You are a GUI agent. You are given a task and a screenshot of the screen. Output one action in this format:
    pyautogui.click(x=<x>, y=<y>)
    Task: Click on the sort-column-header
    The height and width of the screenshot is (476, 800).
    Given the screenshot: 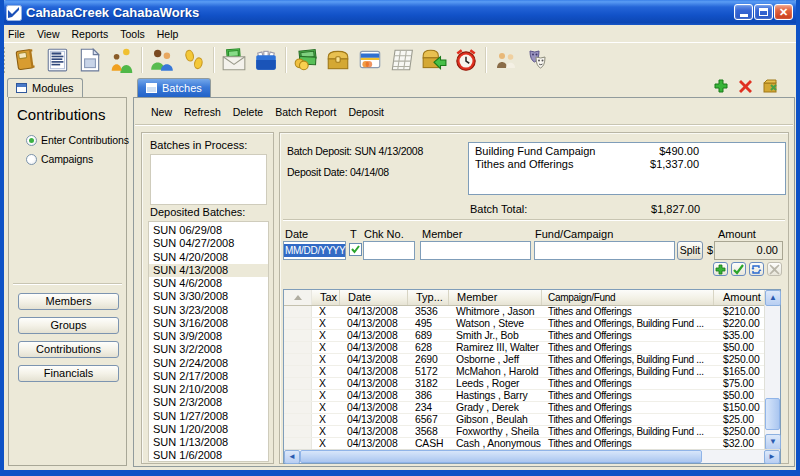 What is the action you would take?
    pyautogui.click(x=298, y=298)
    